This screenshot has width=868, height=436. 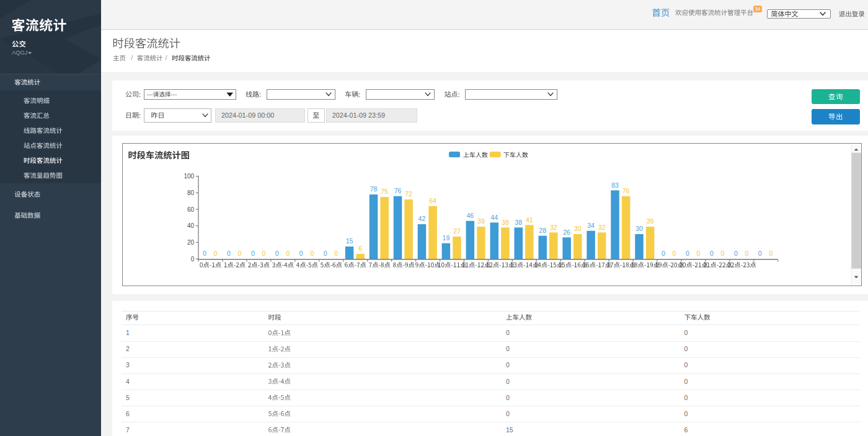 What do you see at coordinates (457, 231) in the screenshot?
I see `svg-text: 27` at bounding box center [457, 231].